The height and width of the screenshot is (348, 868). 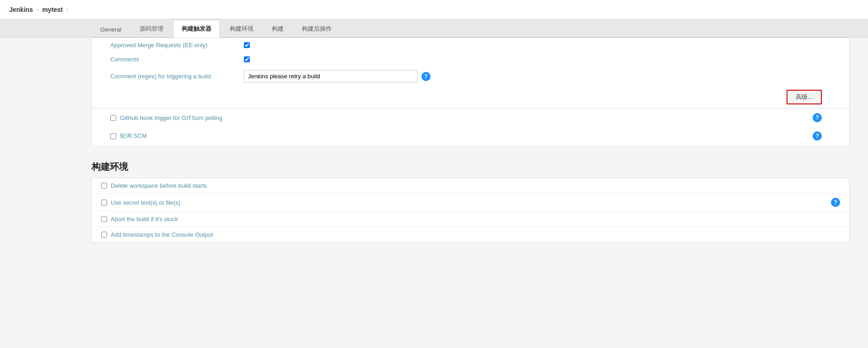 I want to click on comment-regex-help-icon: ?, so click(x=426, y=76).